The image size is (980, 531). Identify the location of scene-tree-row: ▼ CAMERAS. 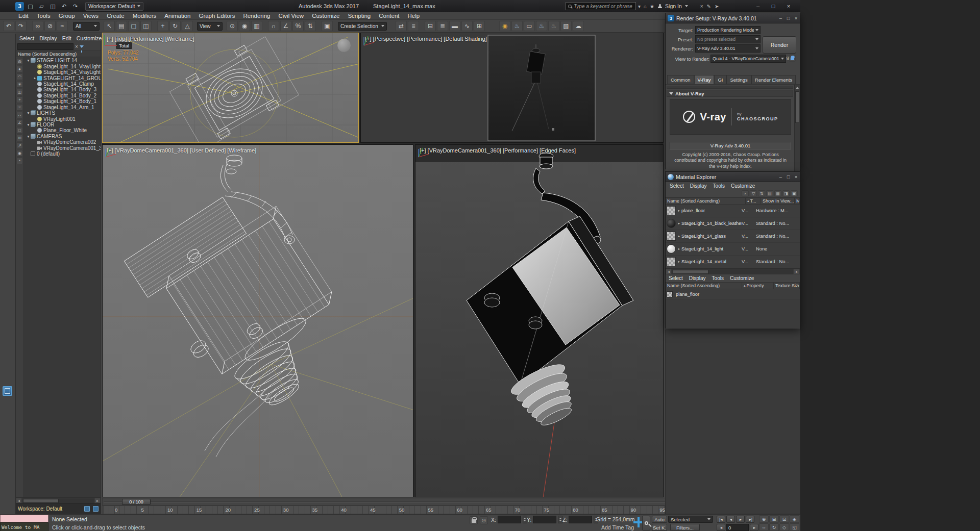
(62, 137).